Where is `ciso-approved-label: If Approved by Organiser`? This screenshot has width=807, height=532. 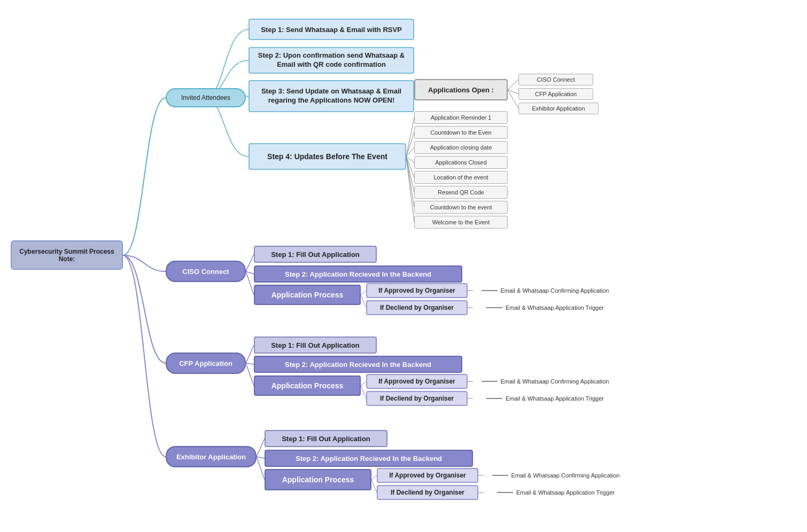 ciso-approved-label: If Approved by Organiser is located at coordinates (417, 291).